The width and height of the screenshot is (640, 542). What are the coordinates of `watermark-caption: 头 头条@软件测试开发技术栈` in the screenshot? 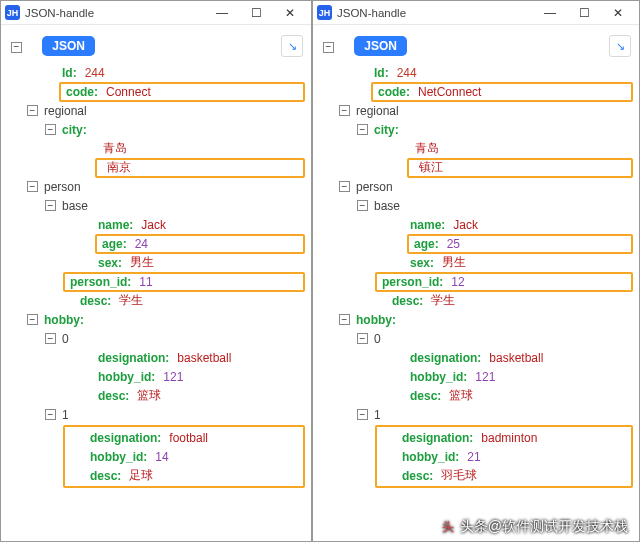 It's located at (534, 527).